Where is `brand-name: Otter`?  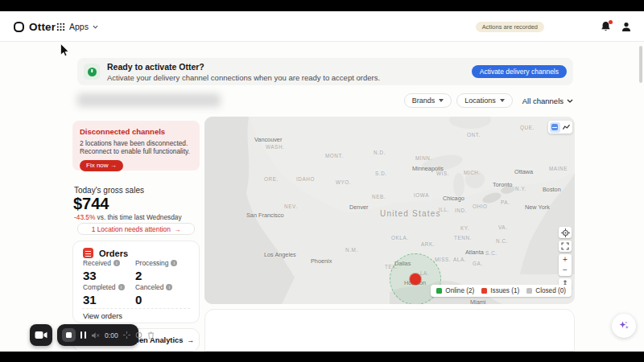 brand-name: Otter is located at coordinates (42, 27).